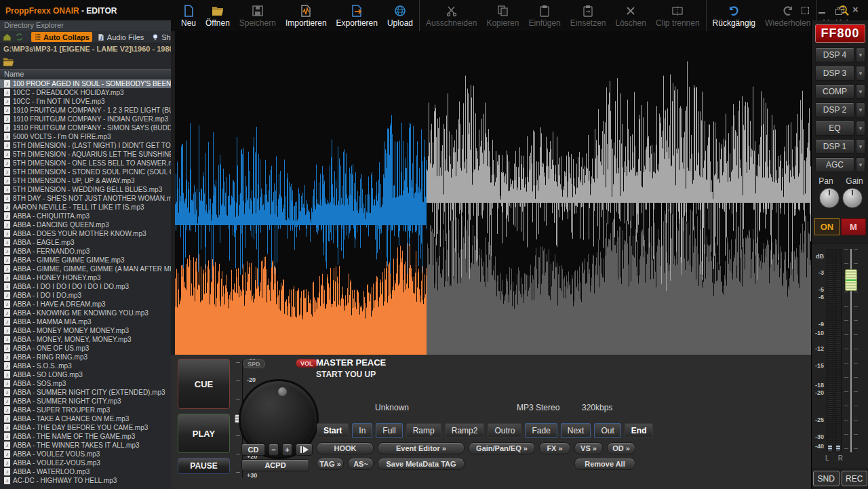  I want to click on dsp-2-button: DSP 2, so click(835, 110).